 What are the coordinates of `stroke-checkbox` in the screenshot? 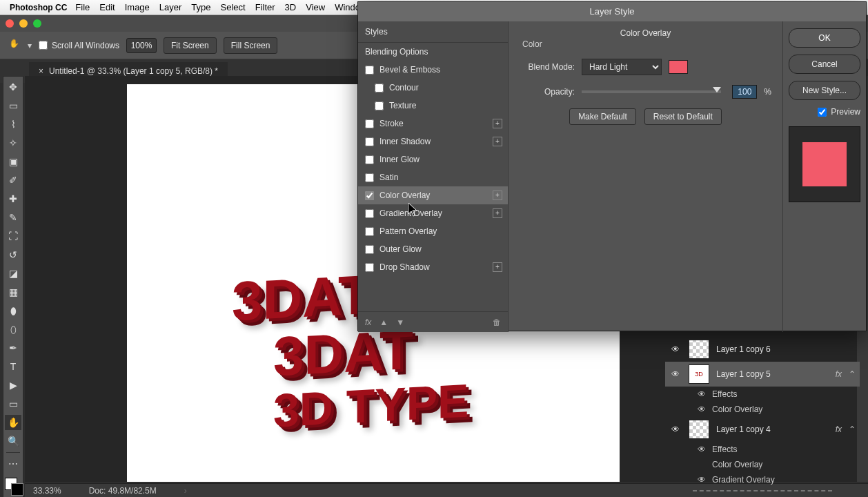 It's located at (370, 124).